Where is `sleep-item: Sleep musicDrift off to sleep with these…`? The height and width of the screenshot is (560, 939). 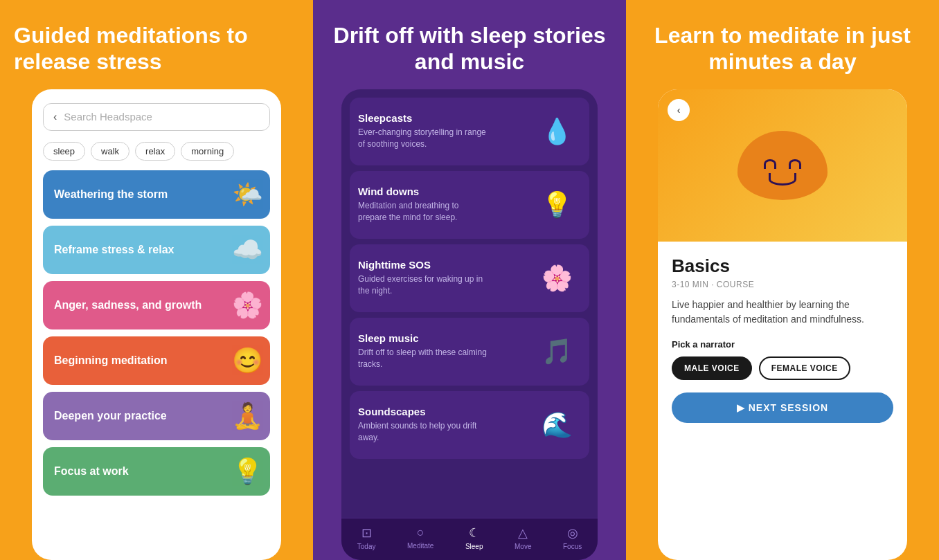
sleep-item: Sleep musicDrift off to sleep with these… is located at coordinates (470, 352).